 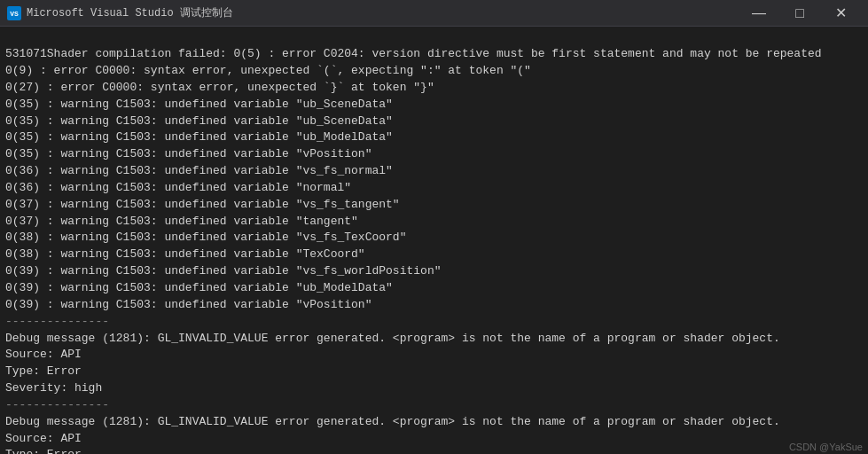 What do you see at coordinates (434, 55) in the screenshot?
I see `console-line: 531071Shader compilation failed: 0(5) : …` at bounding box center [434, 55].